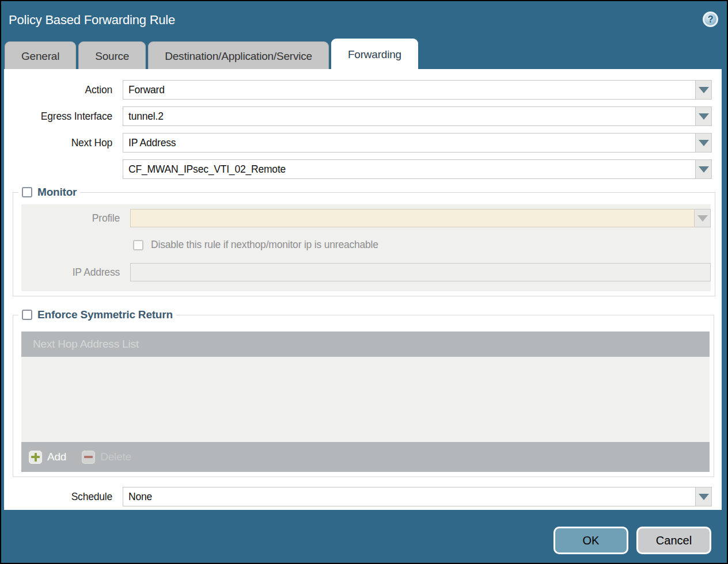  I want to click on next-hop-row: Next Hop IP Address, so click(363, 143).